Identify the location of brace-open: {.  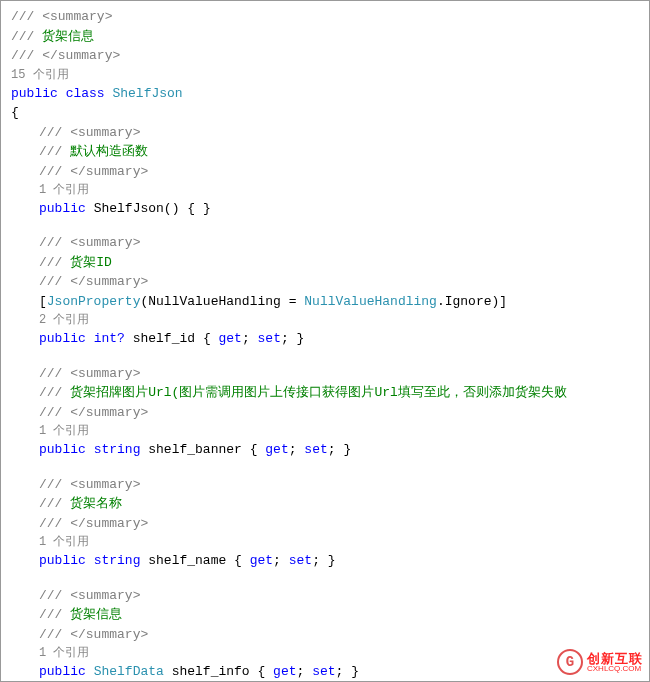
(325, 113).